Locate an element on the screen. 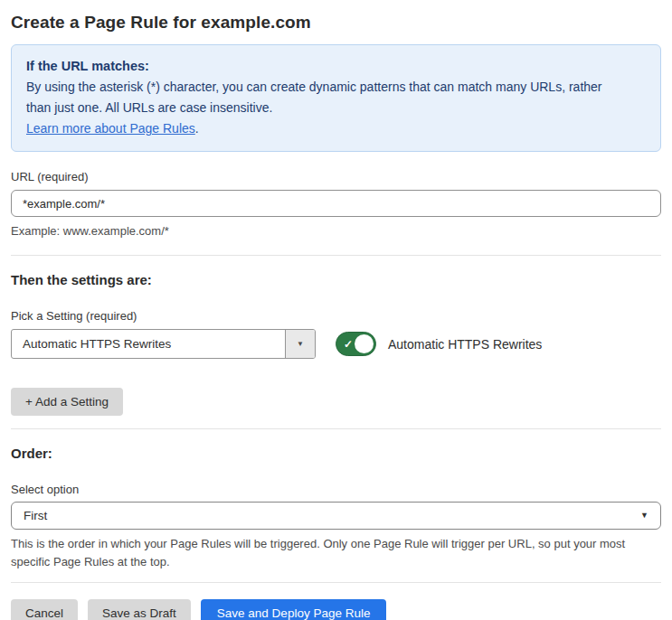  link-period: . is located at coordinates (197, 128).